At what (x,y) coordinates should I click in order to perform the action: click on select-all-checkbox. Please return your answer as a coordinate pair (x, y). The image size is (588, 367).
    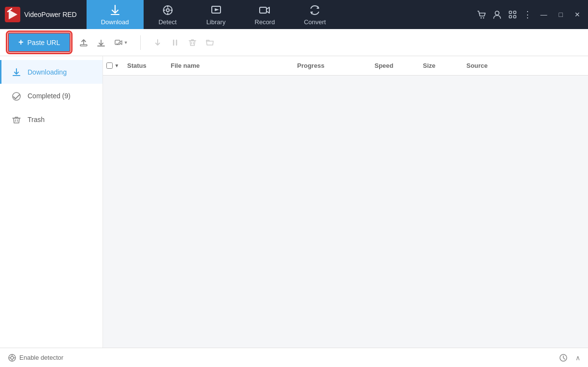
    Looking at the image, I should click on (109, 66).